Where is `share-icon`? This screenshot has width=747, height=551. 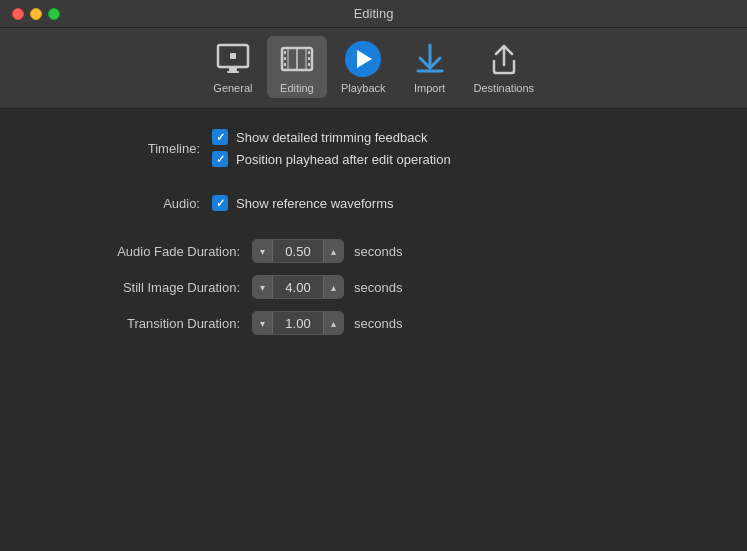
share-icon is located at coordinates (504, 59).